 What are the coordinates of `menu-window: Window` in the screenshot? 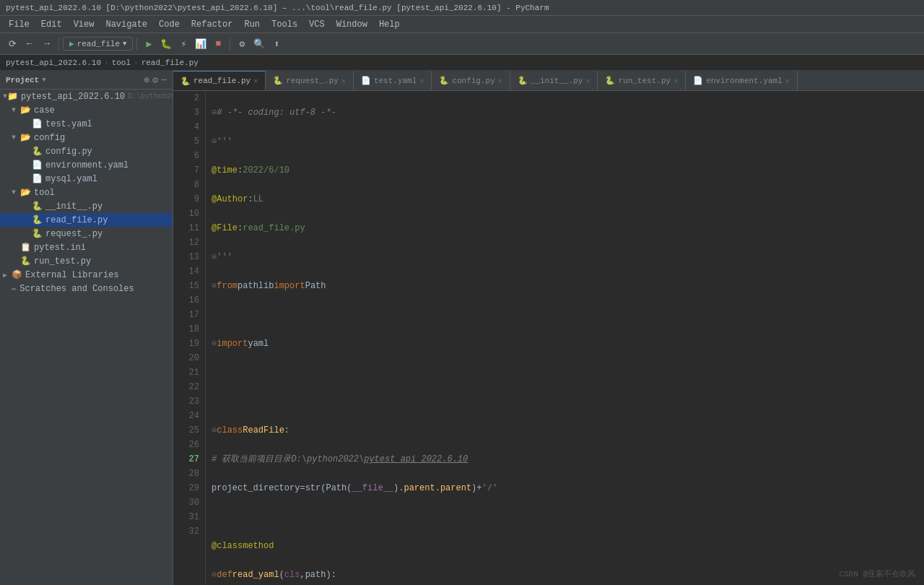 It's located at (352, 25).